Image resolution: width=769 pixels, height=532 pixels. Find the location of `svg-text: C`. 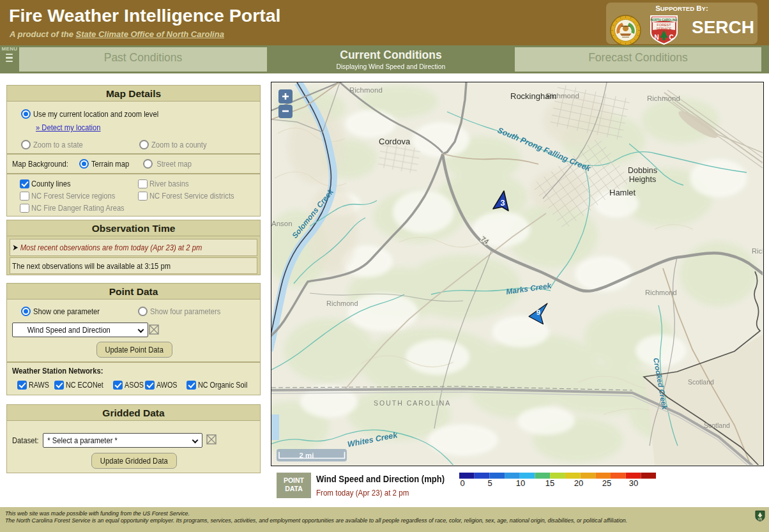

svg-text: C is located at coordinates (671, 37).